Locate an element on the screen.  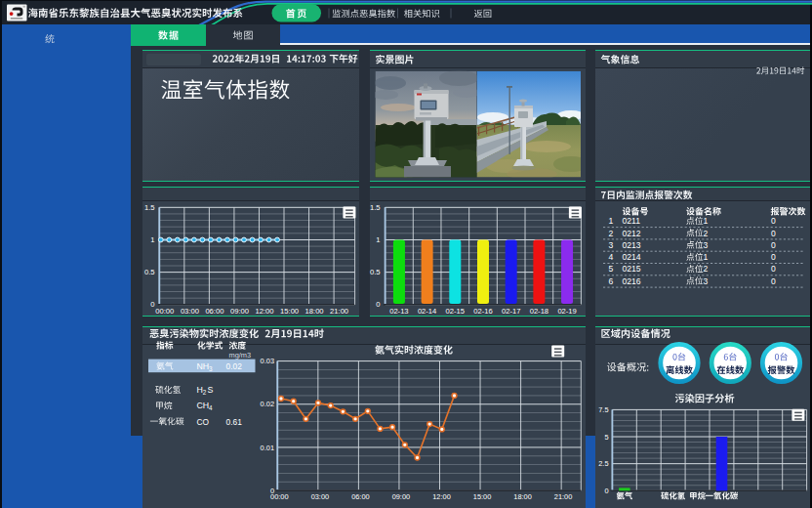
svg-text: S is located at coordinates (210, 390).